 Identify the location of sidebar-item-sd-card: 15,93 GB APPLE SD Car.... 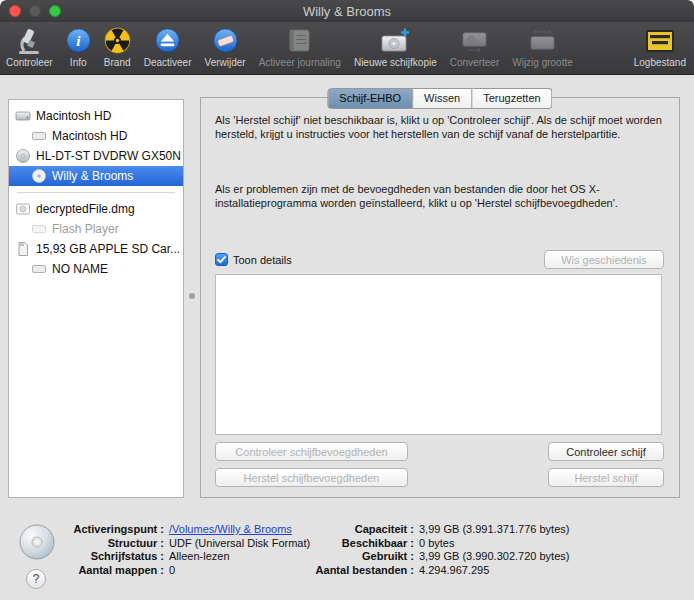
(96, 249).